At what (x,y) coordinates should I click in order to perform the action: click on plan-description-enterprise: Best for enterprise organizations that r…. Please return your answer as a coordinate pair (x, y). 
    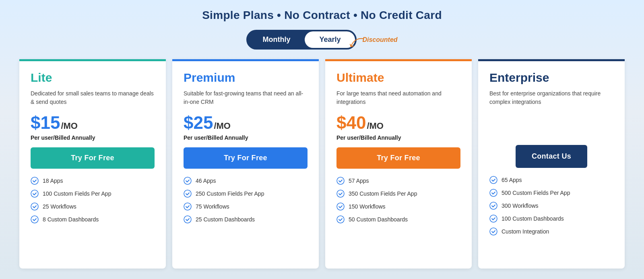
    Looking at the image, I should click on (551, 98).